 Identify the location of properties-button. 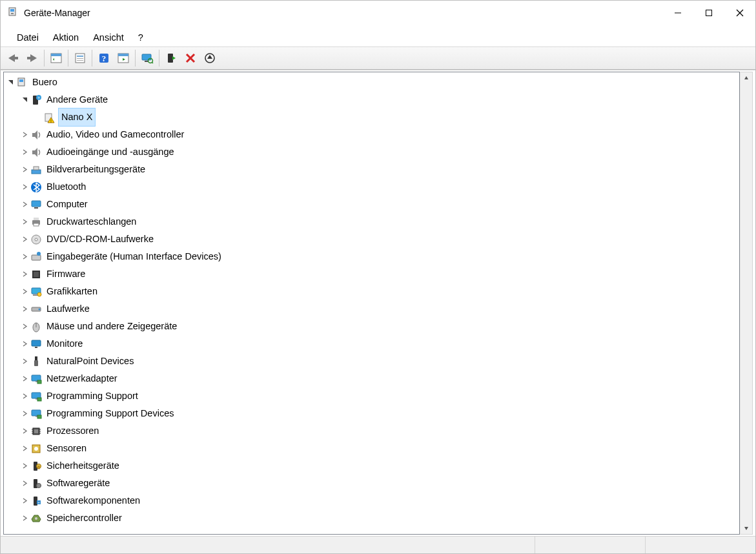
(80, 58).